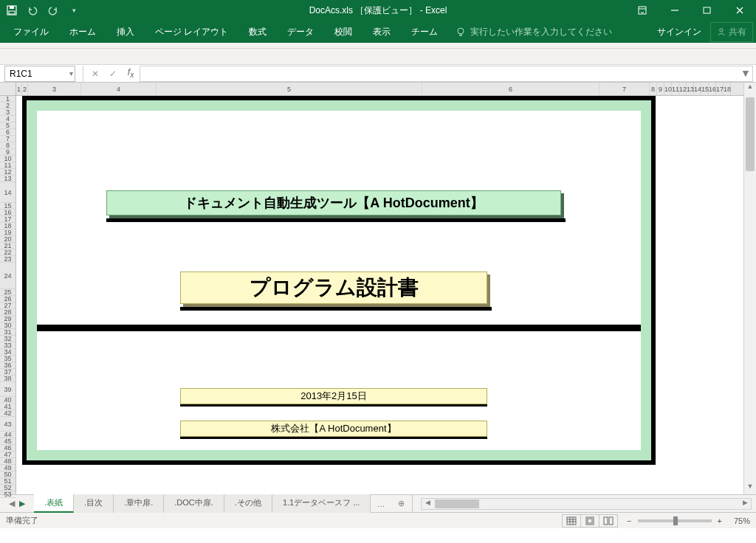  What do you see at coordinates (339, 328) in the screenshot?
I see `divider-bar` at bounding box center [339, 328].